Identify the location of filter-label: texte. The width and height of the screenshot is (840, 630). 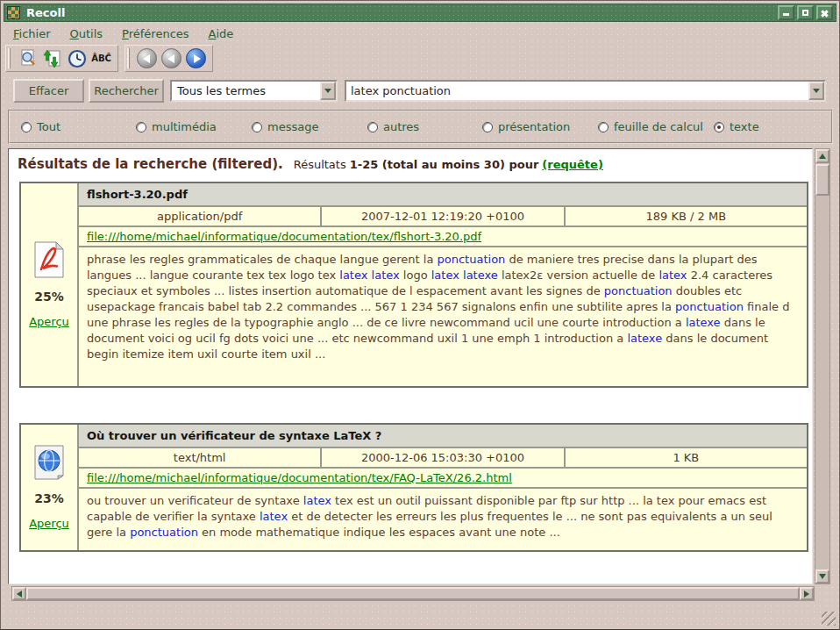
(744, 126).